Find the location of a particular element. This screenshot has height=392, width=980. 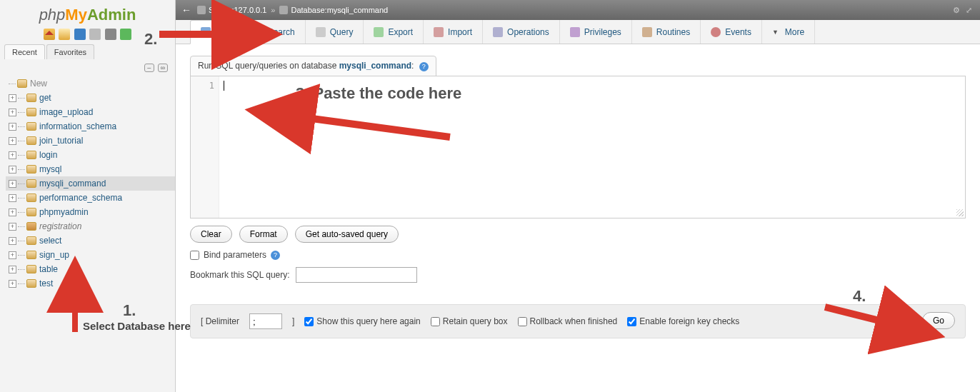

tree-item-sign-up: +sign_up is located at coordinates (90, 255).